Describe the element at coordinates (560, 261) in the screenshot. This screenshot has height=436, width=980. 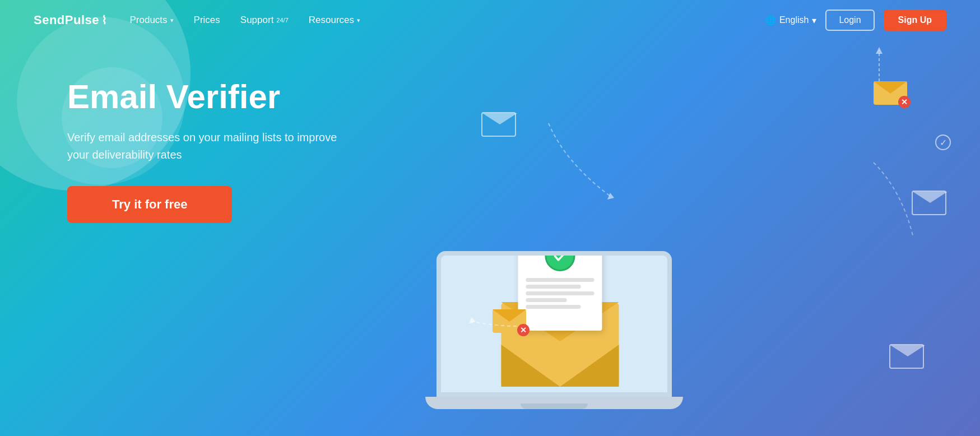
I see `check-circle` at that location.